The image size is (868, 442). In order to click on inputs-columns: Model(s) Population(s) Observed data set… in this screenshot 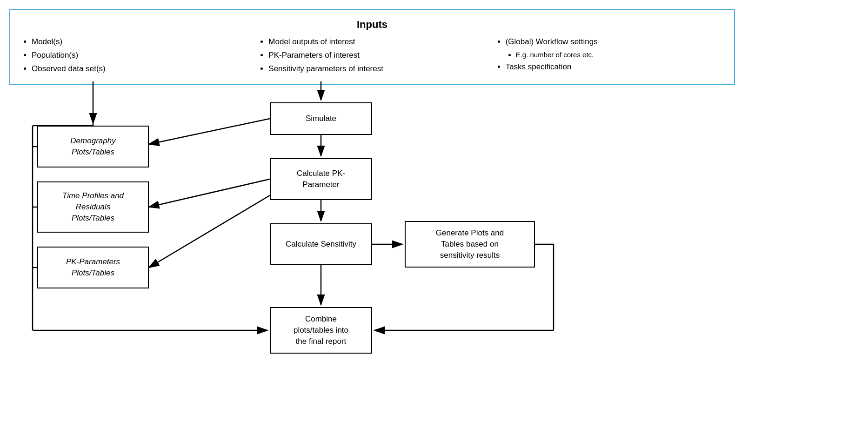, I will do `click(372, 56)`.